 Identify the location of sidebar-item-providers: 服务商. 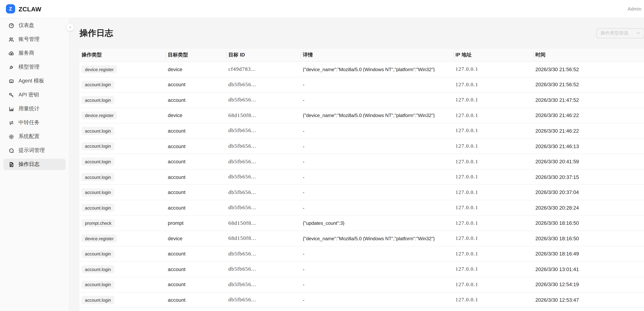
(34, 53).